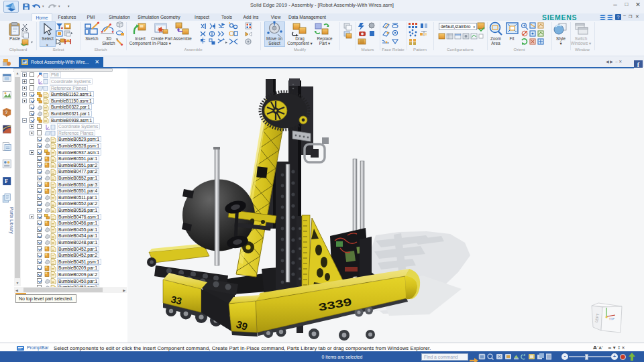 The image size is (644, 362). I want to click on svg-text: TOP, so click(612, 319).